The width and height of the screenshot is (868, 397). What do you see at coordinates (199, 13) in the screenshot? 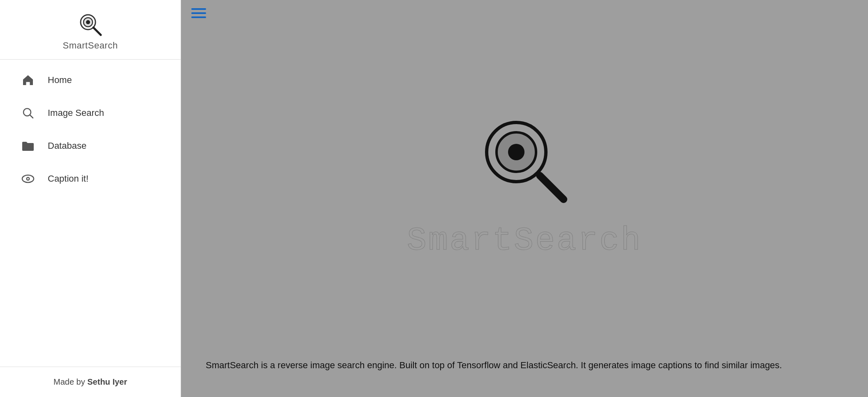
I see `hamburger-menu-button` at bounding box center [199, 13].